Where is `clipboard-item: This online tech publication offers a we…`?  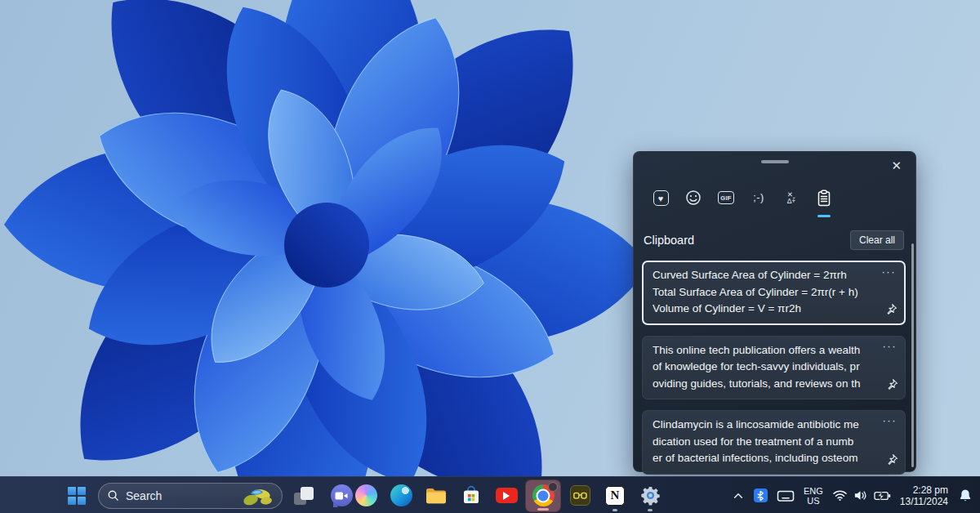
clipboard-item: This online tech publication offers a we… is located at coordinates (774, 368).